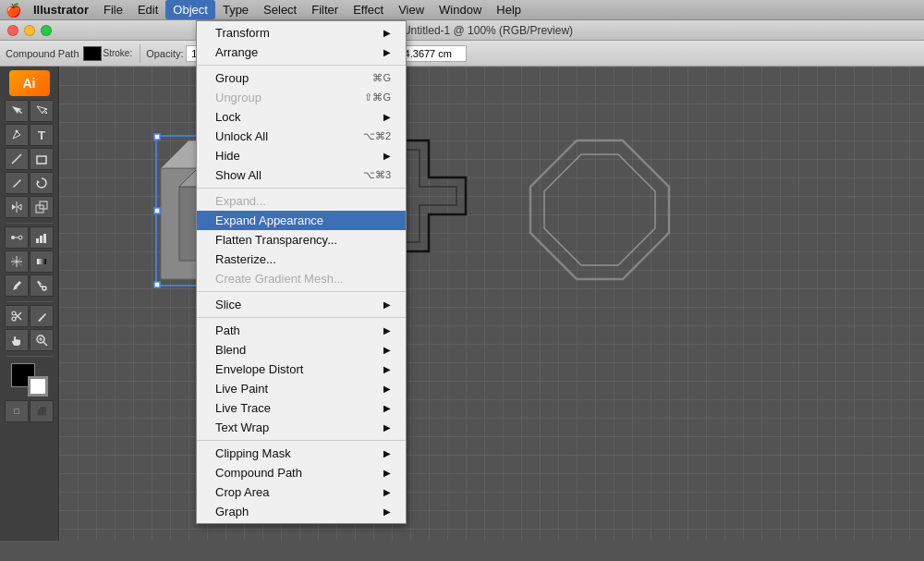 This screenshot has width=924, height=561. What do you see at coordinates (17, 340) in the screenshot?
I see `hand-tool` at bounding box center [17, 340].